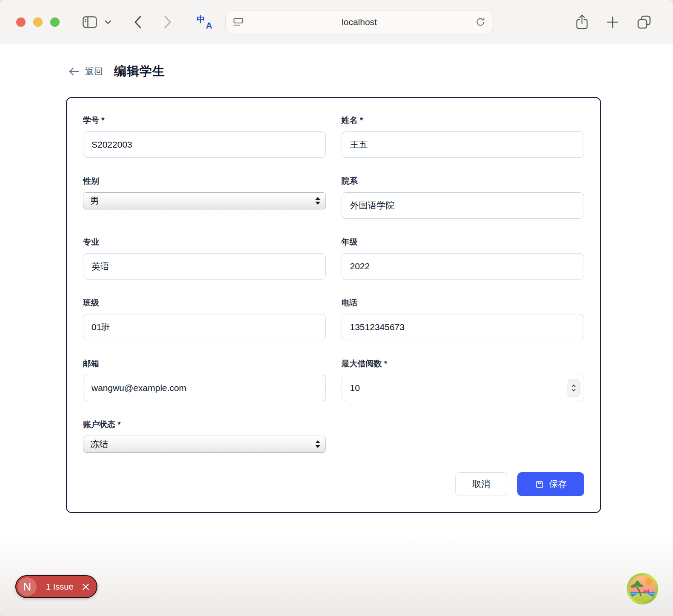 The image size is (673, 616). What do you see at coordinates (204, 242) in the screenshot?
I see `major-label: 专业` at bounding box center [204, 242].